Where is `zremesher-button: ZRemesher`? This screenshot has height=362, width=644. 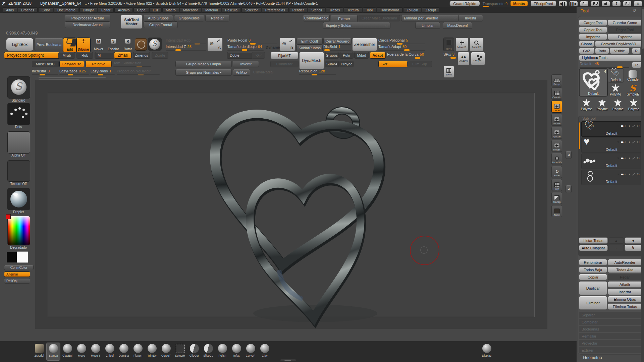 zremesher-button: ZRemesher is located at coordinates (365, 44).